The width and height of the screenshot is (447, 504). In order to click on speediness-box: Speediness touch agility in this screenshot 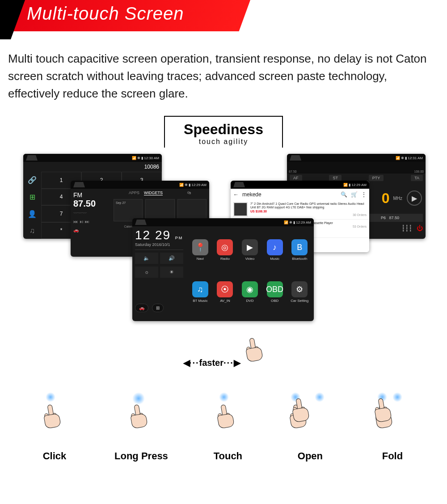, I will do `click(224, 131)`.